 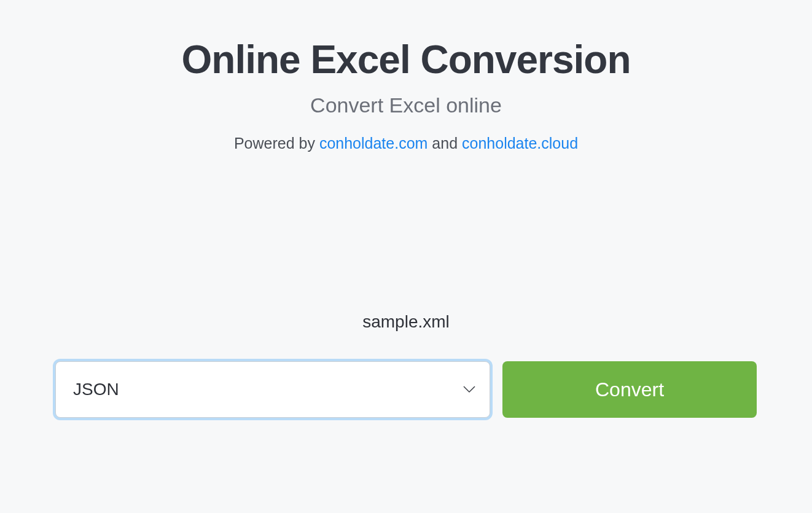 I want to click on powered-by-prefix: Powered by, so click(x=276, y=143).